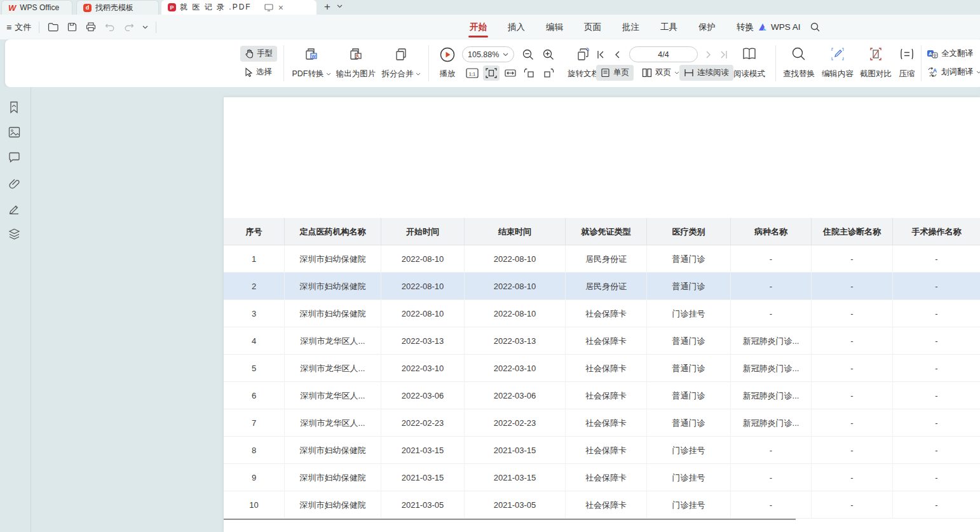  What do you see at coordinates (617, 55) in the screenshot?
I see `prev-page-button` at bounding box center [617, 55].